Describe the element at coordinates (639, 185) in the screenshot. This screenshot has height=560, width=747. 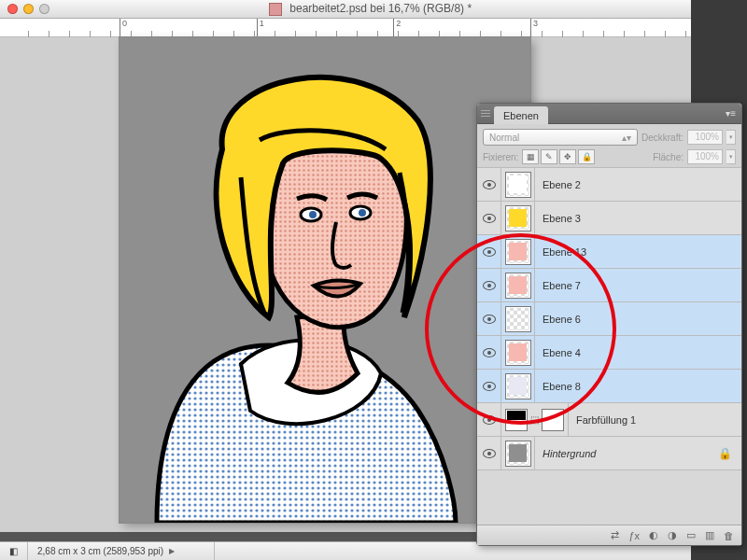
I see `layer-name: Ebene 2` at that location.